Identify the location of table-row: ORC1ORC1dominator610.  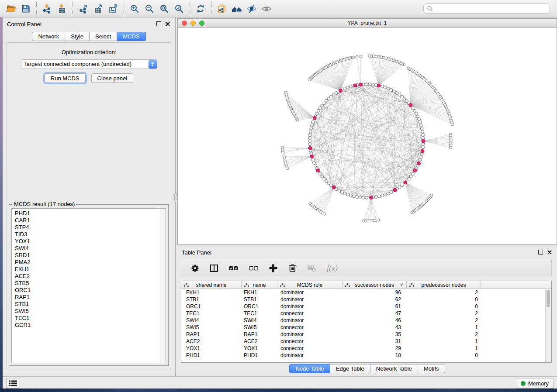
(366, 306).